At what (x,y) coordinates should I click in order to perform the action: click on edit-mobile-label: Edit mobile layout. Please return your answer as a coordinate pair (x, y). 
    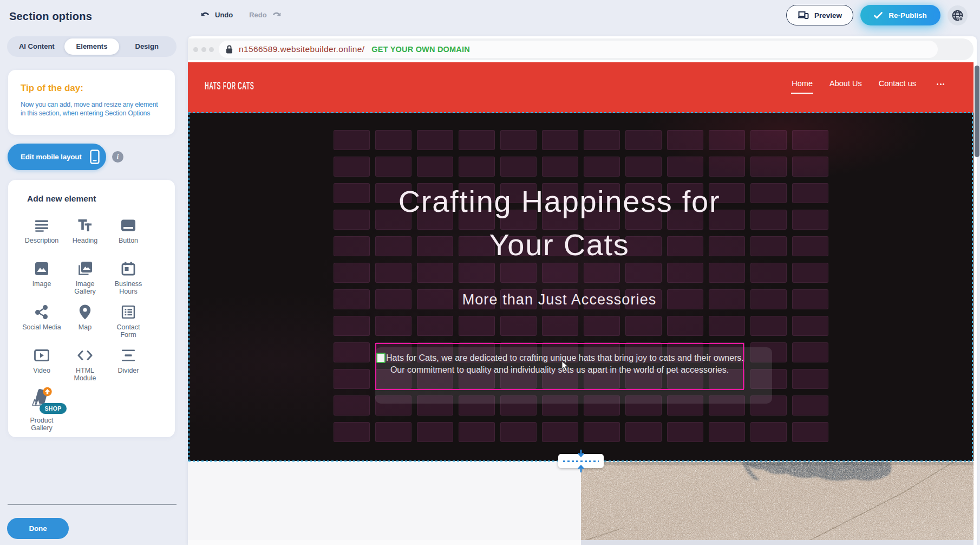
    Looking at the image, I should click on (51, 157).